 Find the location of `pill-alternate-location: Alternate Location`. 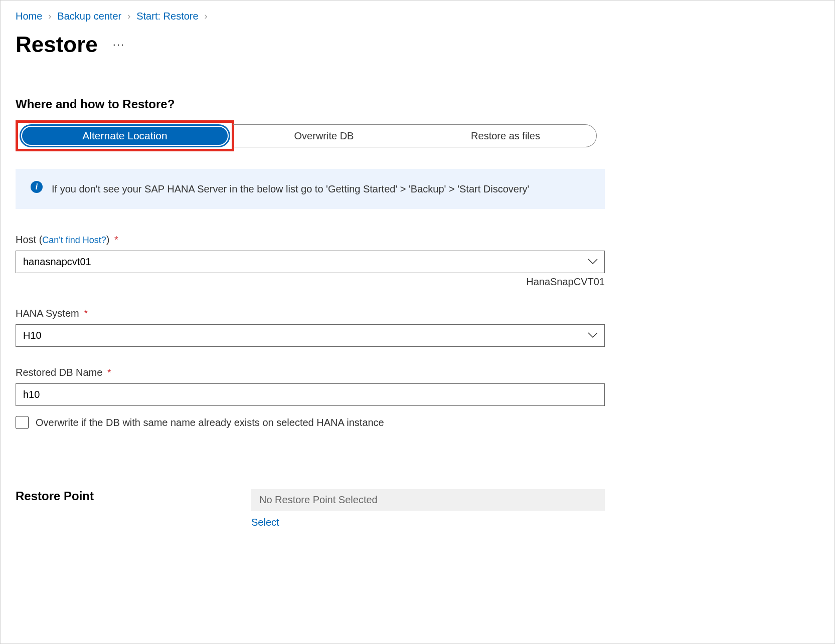

pill-alternate-location: Alternate Location is located at coordinates (125, 136).